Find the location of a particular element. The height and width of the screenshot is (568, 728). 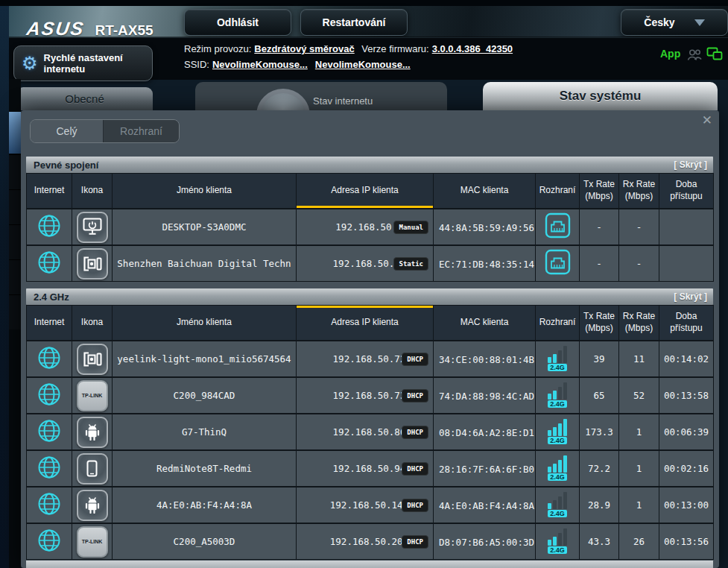

client-row: DESKTOP-S3A0DMC192.168.50.2Manual44:8A:5… is located at coordinates (370, 227).